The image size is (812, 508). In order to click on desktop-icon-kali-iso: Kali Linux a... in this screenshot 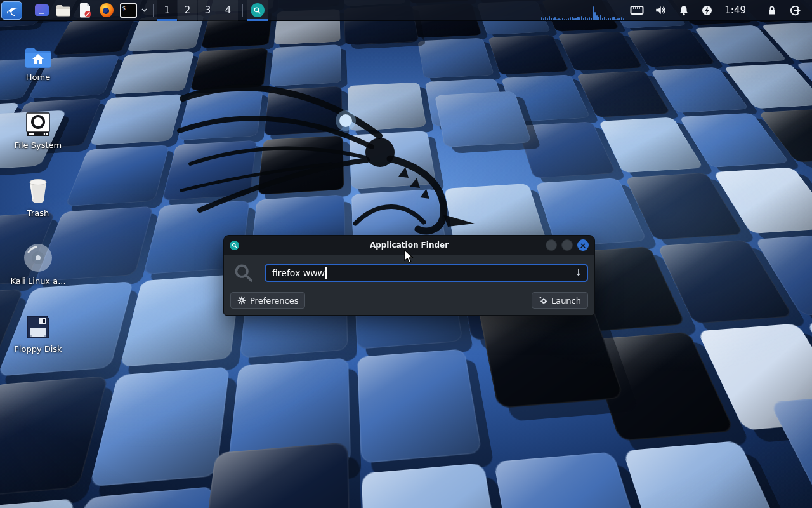, I will do `click(38, 273)`.